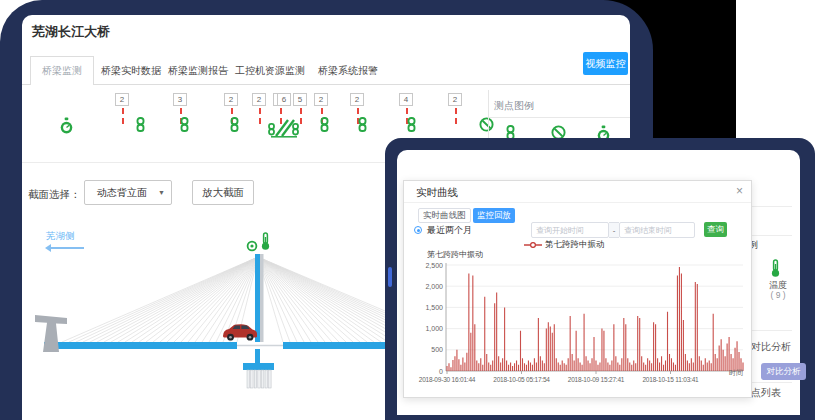 The width and height of the screenshot is (815, 420). Describe the element at coordinates (71, 32) in the screenshot. I see `page-title: 芜湖长江大桥` at that location.